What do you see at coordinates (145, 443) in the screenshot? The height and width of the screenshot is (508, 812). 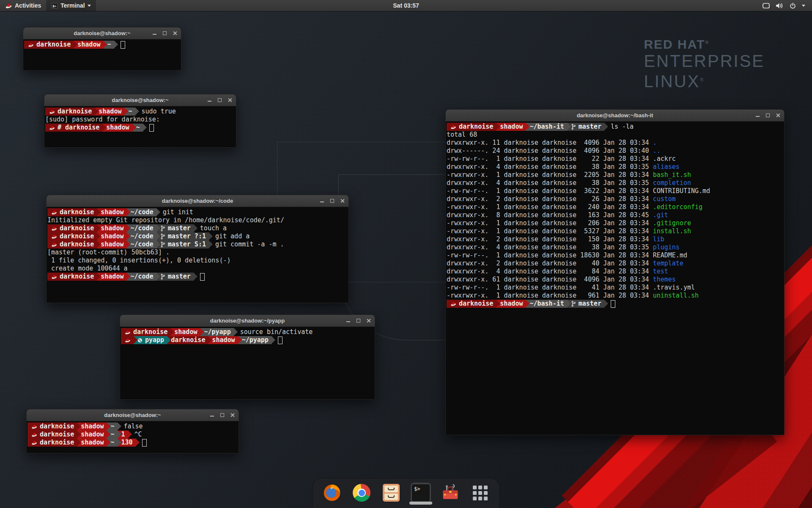 I see `terminal-cursor` at bounding box center [145, 443].